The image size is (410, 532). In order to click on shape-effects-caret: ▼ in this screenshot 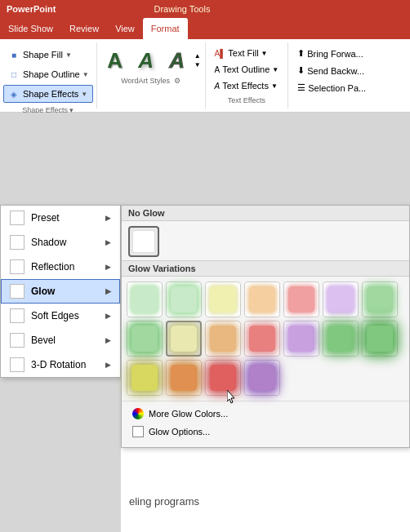, I will do `click(84, 95)`.